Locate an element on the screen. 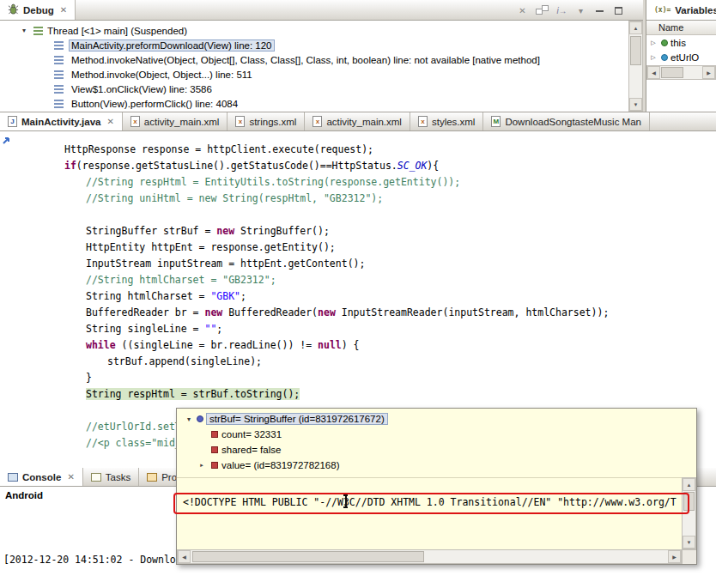 This screenshot has height=588, width=716. stack-frame-label: View$1.onClick(View) line: 3586 is located at coordinates (142, 89).